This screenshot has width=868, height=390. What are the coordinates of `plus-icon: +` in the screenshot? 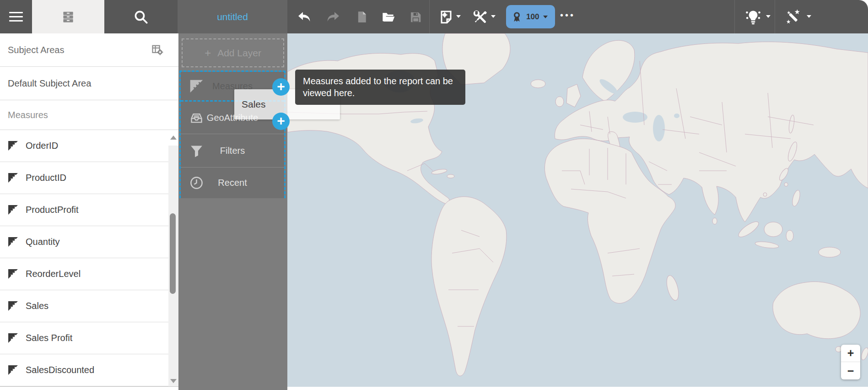 It's located at (208, 53).